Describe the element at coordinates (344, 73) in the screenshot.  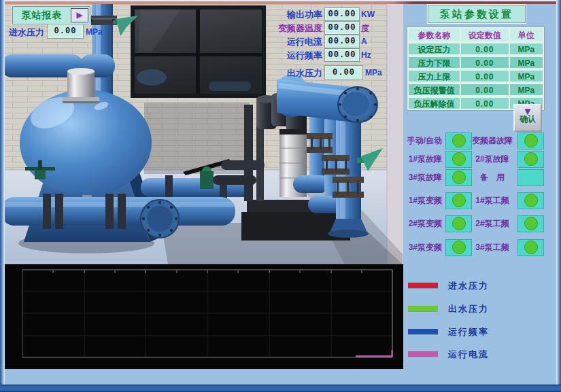
I see `outlet-pressure-value: 0.00` at that location.